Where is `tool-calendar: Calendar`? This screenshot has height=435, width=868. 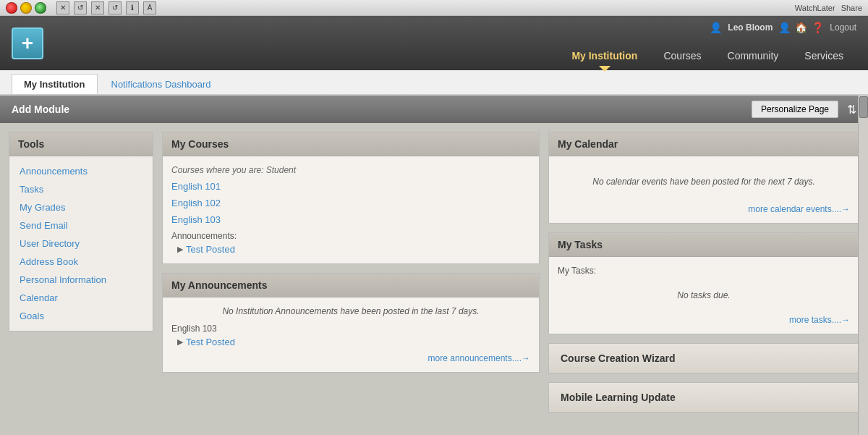 tool-calendar: Calendar is located at coordinates (81, 298).